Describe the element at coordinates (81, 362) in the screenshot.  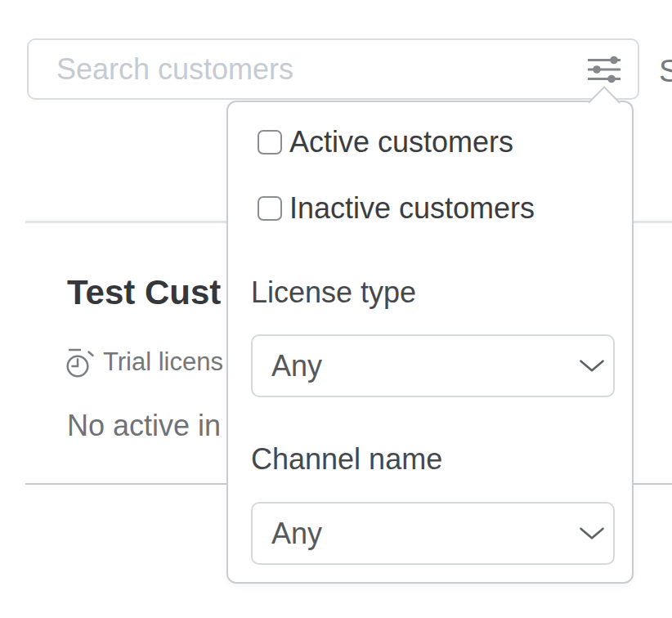
I see `stopwatch-icon` at that location.